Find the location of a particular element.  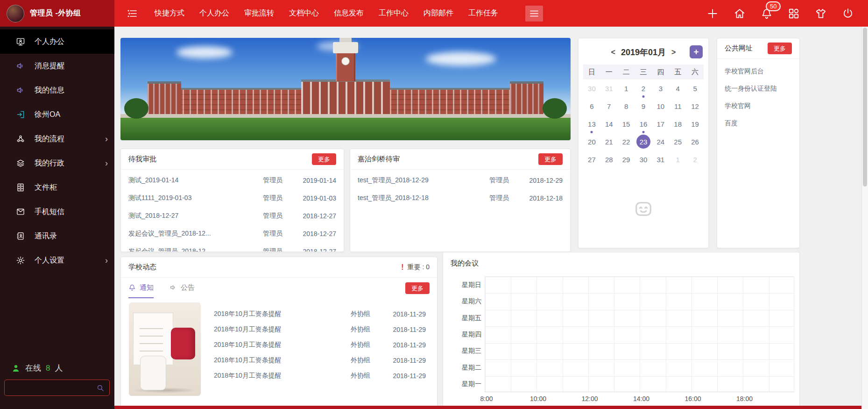

list-row: test_管理员_2018-12-29管理员2018-12-29 is located at coordinates (460, 180).